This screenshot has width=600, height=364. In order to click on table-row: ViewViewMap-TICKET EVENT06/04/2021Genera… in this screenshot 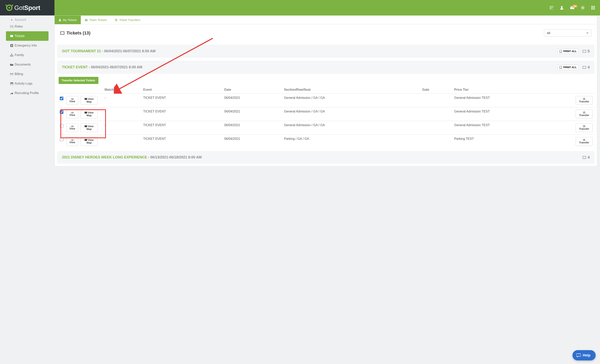, I will do `click(326, 101)`.